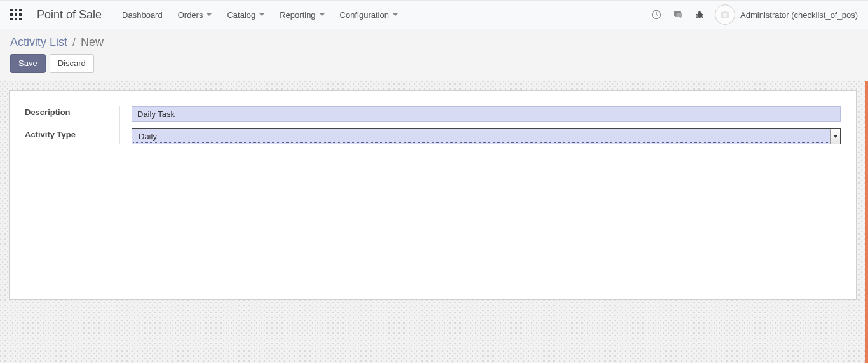  What do you see at coordinates (92, 42) in the screenshot?
I see `breadcrumb-current: New` at bounding box center [92, 42].